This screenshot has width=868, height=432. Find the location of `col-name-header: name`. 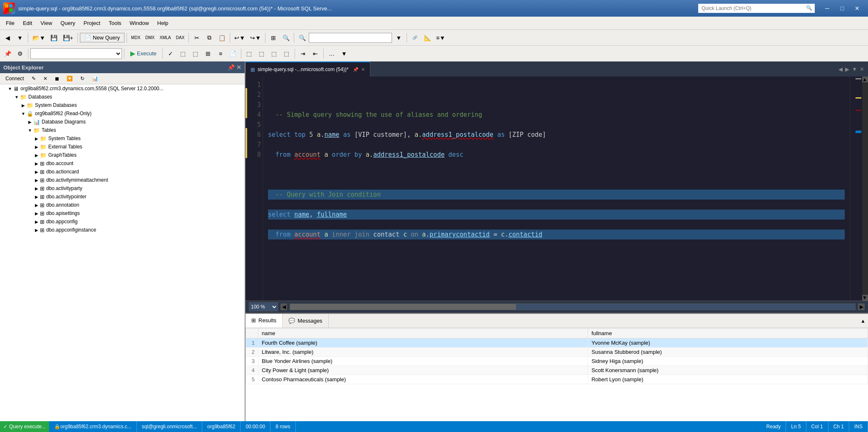

col-name-header: name is located at coordinates (423, 333).